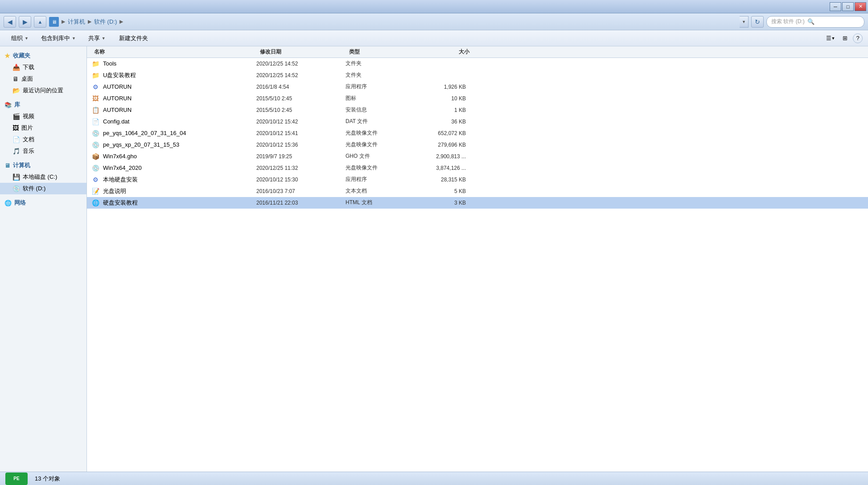 This screenshot has height=485, width=868. I want to click on favorites-star-icon: ★, so click(7, 56).